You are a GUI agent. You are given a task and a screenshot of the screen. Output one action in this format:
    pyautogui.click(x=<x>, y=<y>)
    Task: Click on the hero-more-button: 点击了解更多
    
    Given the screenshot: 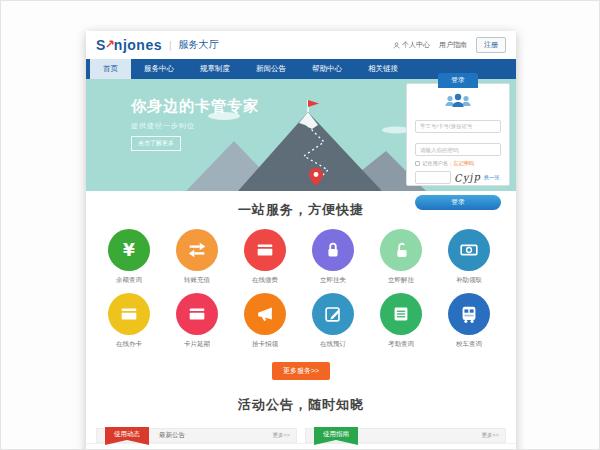 What is the action you would take?
    pyautogui.click(x=156, y=144)
    